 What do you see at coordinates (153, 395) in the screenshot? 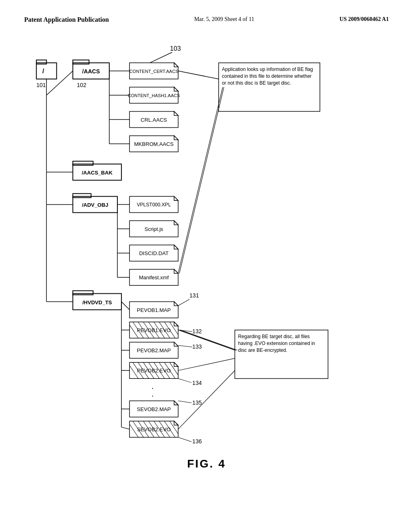
I see `ellipsis-2: ·` at bounding box center [153, 395].